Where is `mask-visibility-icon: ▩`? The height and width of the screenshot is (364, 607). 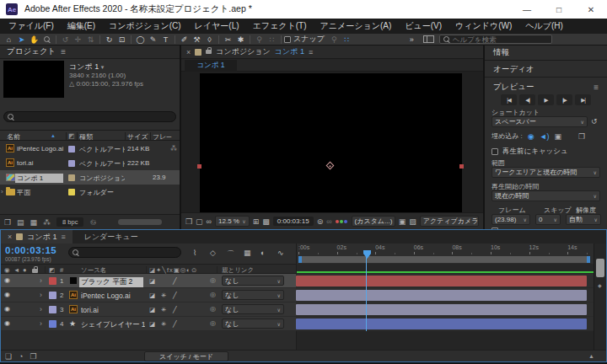
mask-visibility-icon: ▩ is located at coordinates (266, 222).